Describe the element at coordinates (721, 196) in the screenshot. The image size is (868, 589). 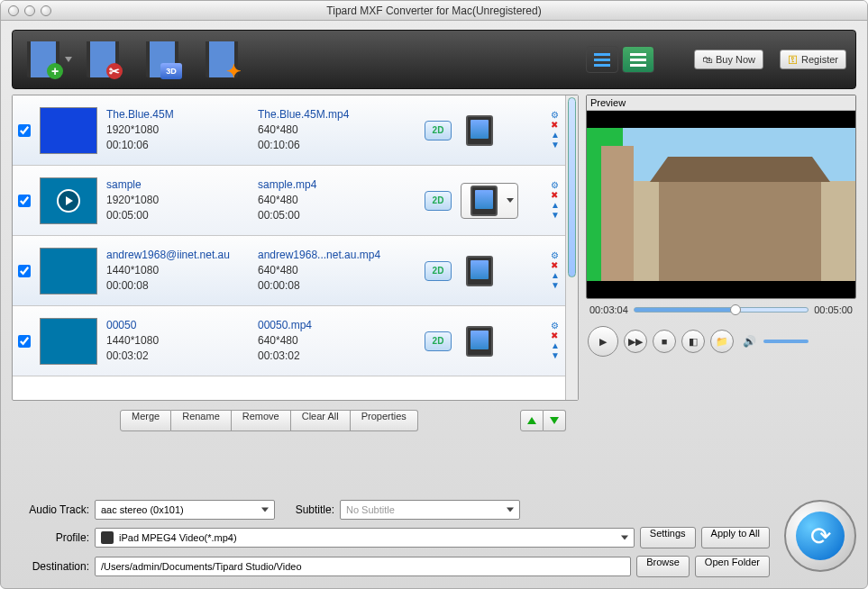
I see `preview-panel: Preview` at that location.